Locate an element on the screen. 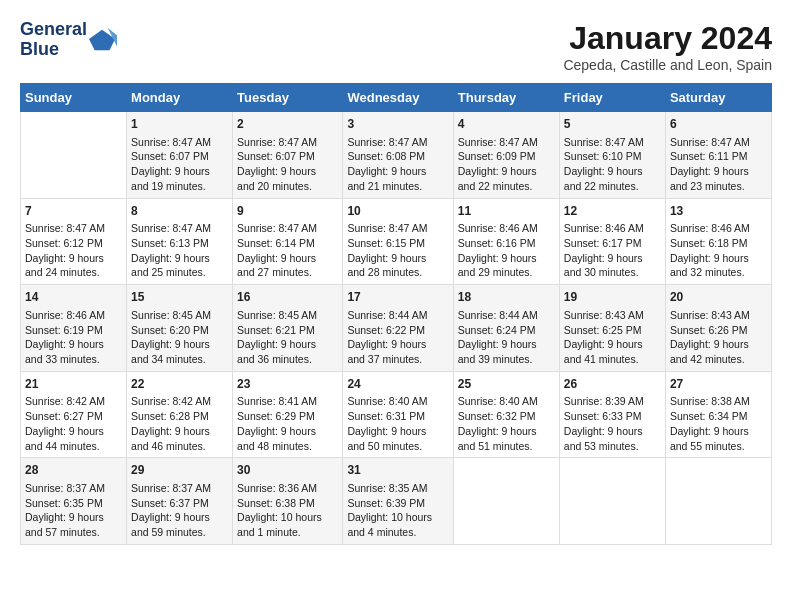 This screenshot has width=792, height=612. calendar-cell: 7Sunrise: 8:47 AMSunset: 6:12 PMDaylight… is located at coordinates (74, 242).